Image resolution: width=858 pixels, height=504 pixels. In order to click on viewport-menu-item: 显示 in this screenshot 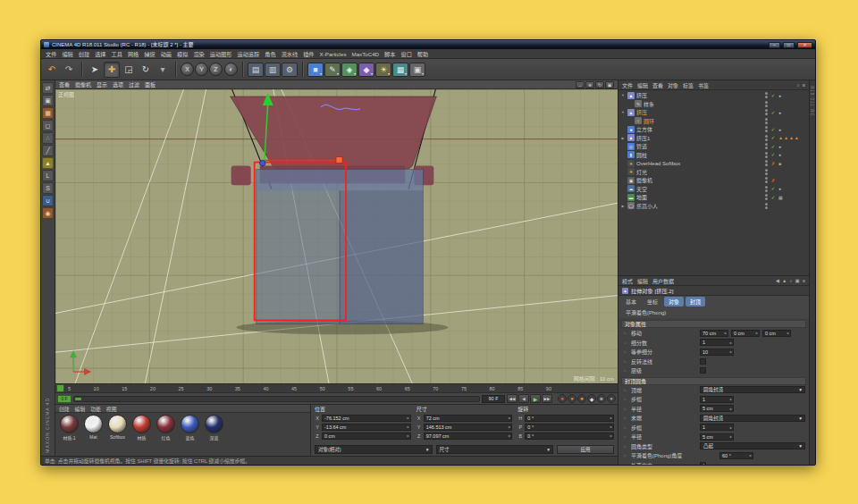, I will do `click(102, 84)`.